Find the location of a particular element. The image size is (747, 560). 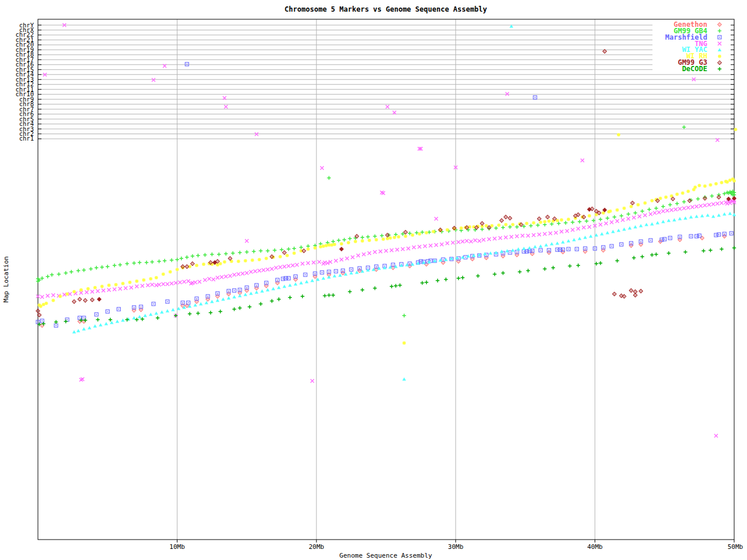

x-tick-label: 20Mb is located at coordinates (316, 547).